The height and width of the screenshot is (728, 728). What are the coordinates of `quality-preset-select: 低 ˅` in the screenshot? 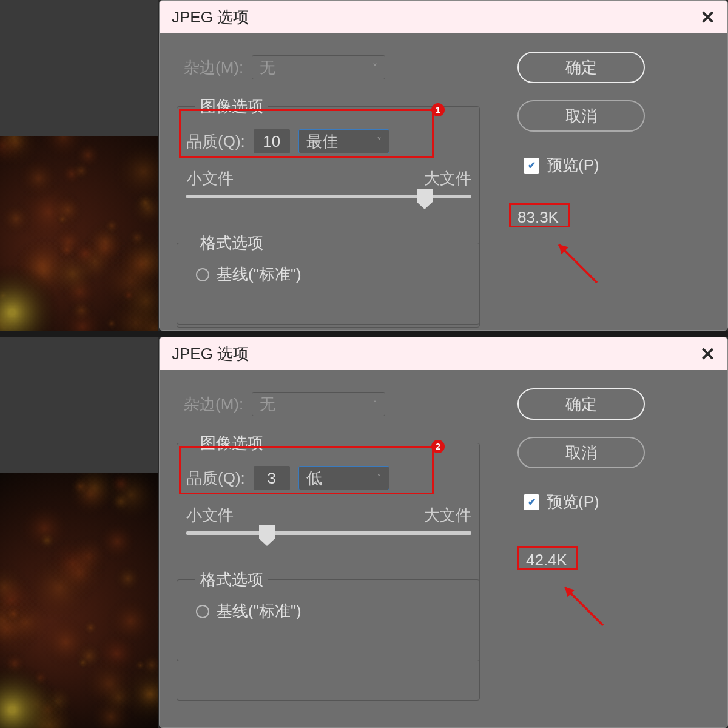 It's located at (344, 478).